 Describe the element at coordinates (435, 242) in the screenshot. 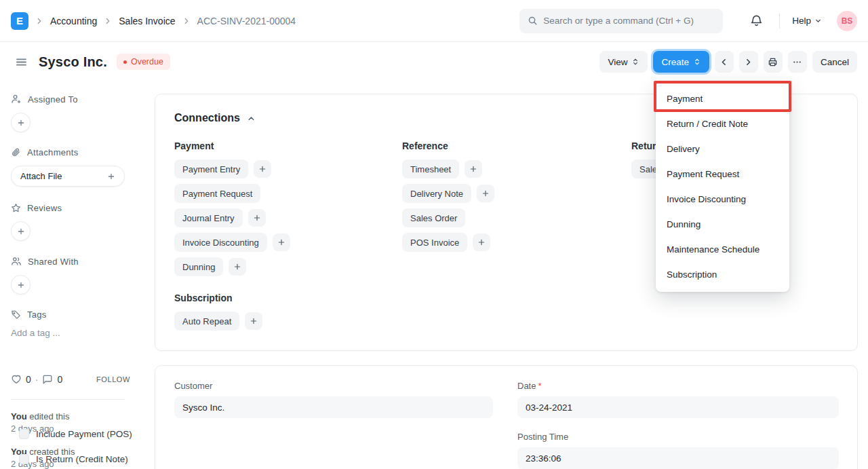

I see `connection-chip-pos-invoice: POS Invoice` at that location.